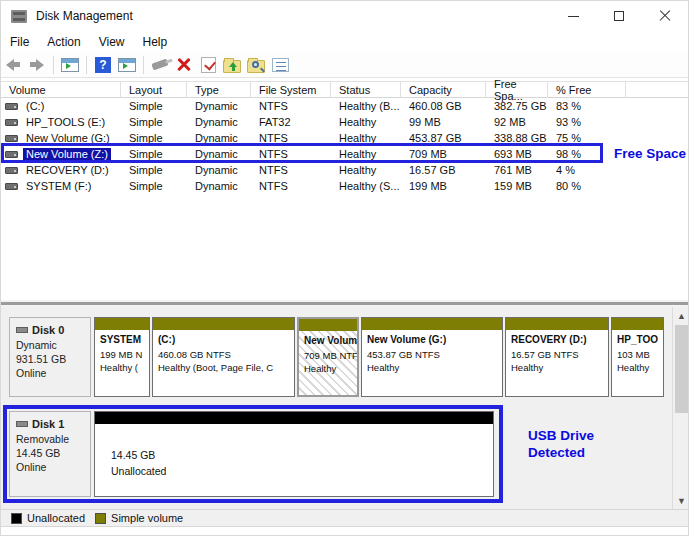 The width and height of the screenshot is (689, 536). What do you see at coordinates (587, 122) in the screenshot?
I see `cell-percentfree: 93 %` at bounding box center [587, 122].